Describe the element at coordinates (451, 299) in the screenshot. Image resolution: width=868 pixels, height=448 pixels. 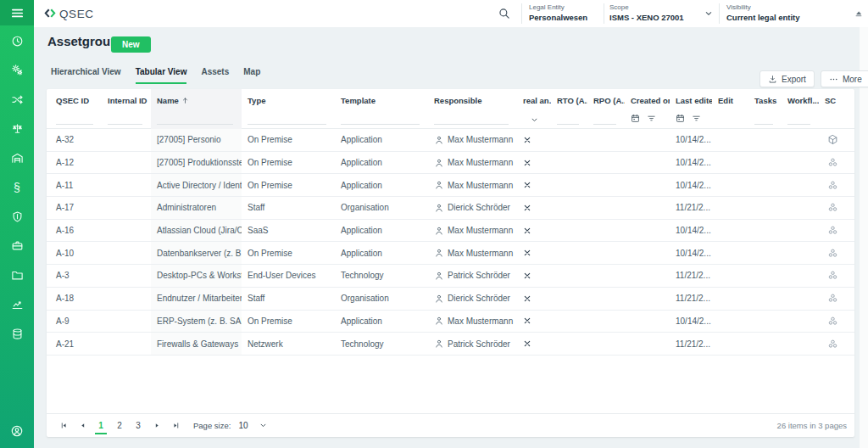
I see `table-row: A-18Endnutzer / MitarbeitendeStaffOrgani…` at that location.